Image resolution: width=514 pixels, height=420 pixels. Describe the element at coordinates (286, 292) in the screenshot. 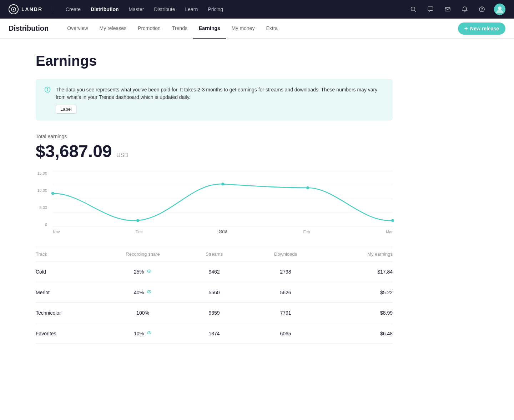

I see `downloads-merlot: 5626` at that location.